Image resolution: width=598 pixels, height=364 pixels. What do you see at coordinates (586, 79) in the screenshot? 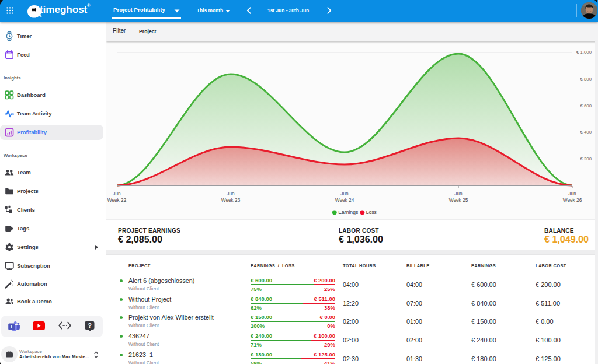
I see `svg-text: € 800` at bounding box center [586, 79].